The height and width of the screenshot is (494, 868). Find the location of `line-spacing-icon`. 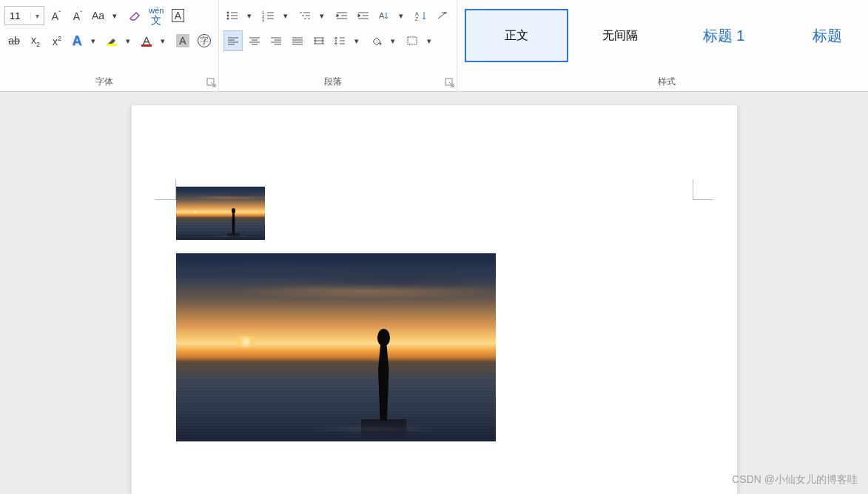

line-spacing-icon is located at coordinates (340, 41).